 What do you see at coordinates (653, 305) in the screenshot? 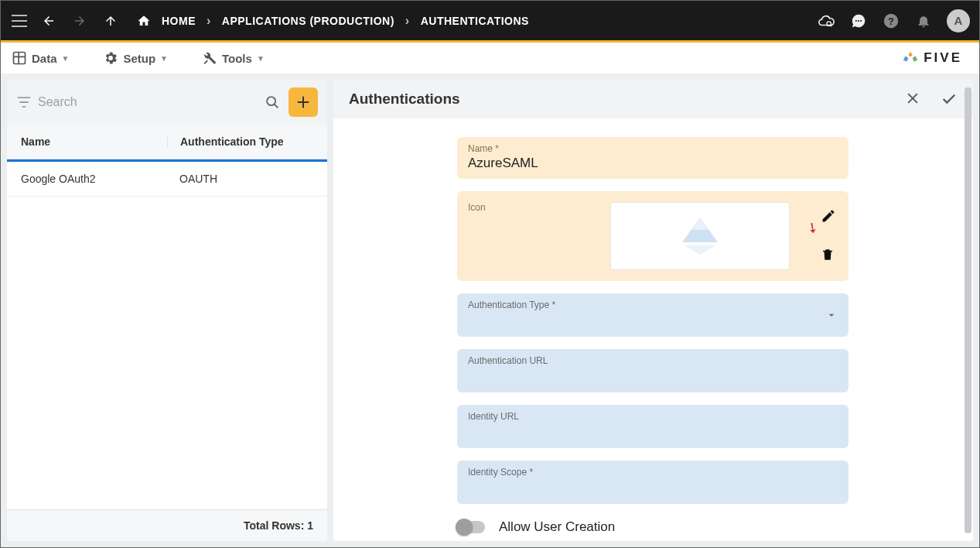
I see `field-auth-type-label: Authentication Type *` at bounding box center [653, 305].